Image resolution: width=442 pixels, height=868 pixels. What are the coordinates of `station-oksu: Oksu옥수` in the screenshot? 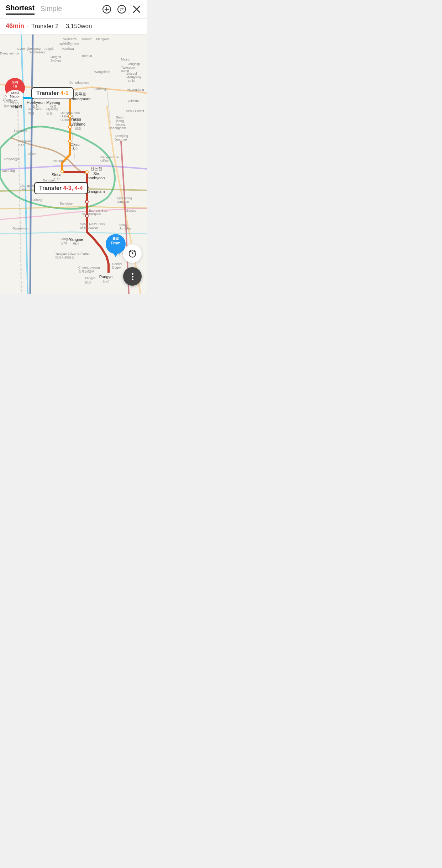 It's located at (75, 147).